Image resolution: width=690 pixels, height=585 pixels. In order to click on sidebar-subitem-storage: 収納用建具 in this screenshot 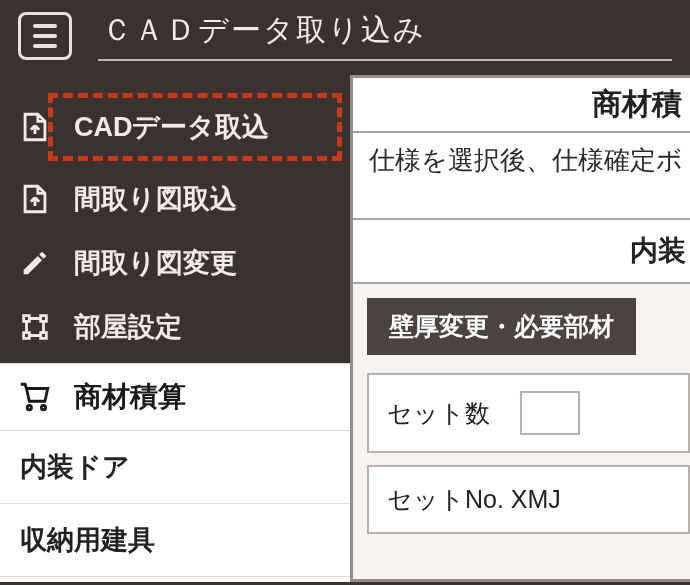, I will do `click(175, 540)`.